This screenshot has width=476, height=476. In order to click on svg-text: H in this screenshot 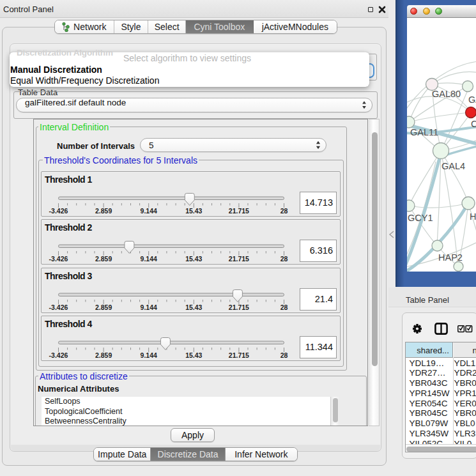, I will do `click(473, 217)`.